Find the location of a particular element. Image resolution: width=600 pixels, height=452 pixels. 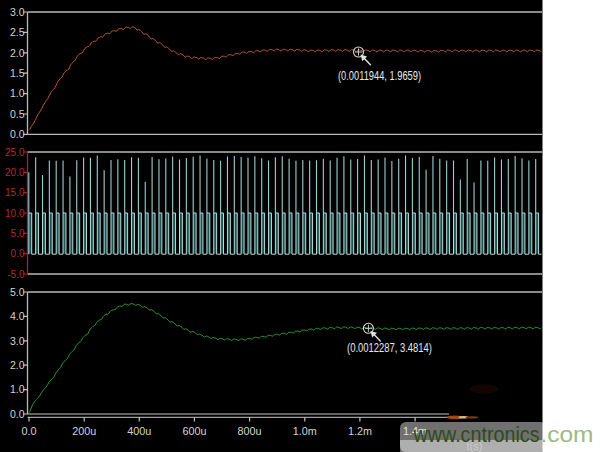

svg-text: (0.0011944, 1.9659) is located at coordinates (380, 76).